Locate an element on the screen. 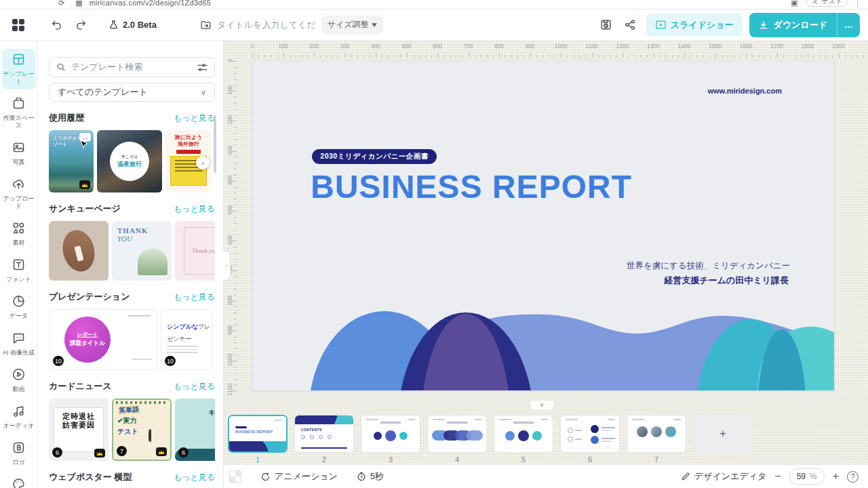  design-title-input: タイトルを入力してくだ is located at coordinates (267, 25).